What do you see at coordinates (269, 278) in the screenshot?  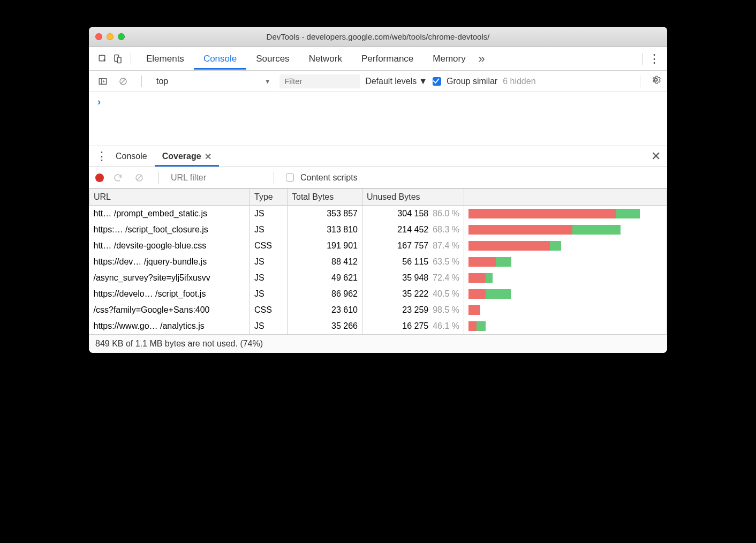 I see `cell-type: JS` at bounding box center [269, 278].